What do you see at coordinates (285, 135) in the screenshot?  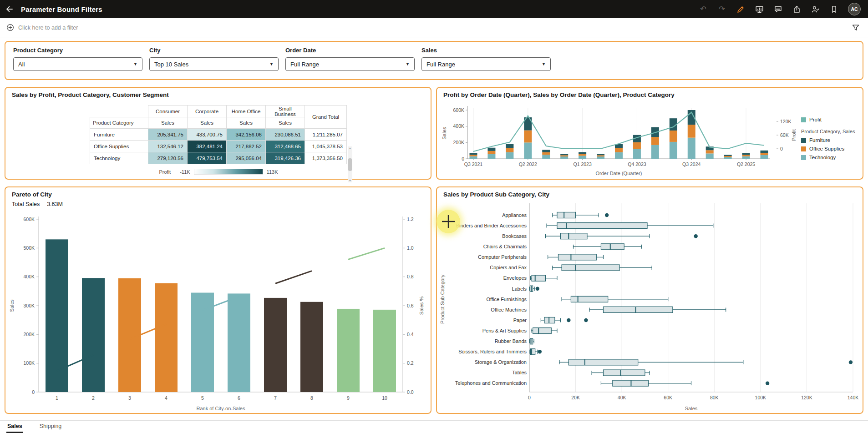 I see `pivot-value-cell: 230,086.51` at bounding box center [285, 135].